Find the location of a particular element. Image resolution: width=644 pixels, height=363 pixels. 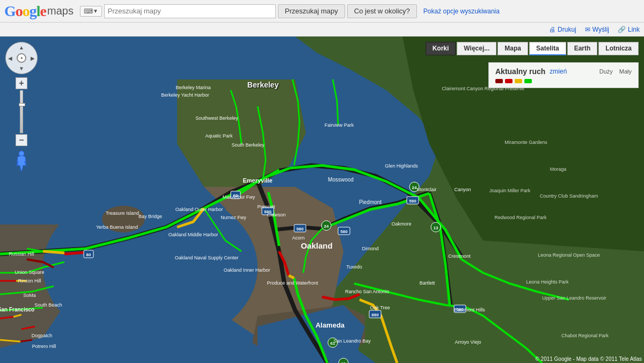

tab-traffic: Korki is located at coordinates (441, 48).